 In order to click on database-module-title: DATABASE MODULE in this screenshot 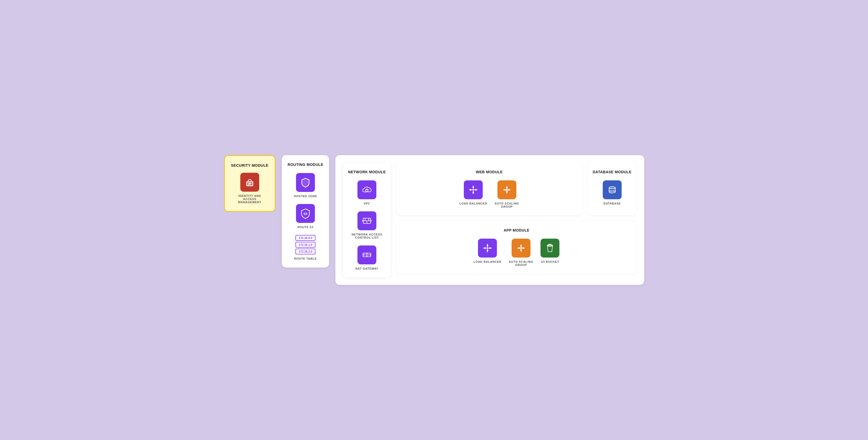, I will do `click(612, 172)`.